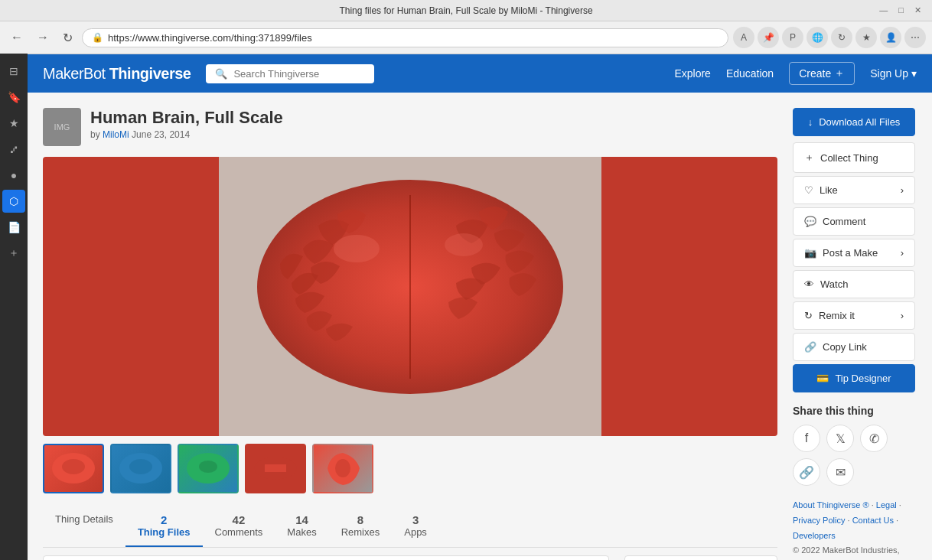 This screenshot has width=932, height=560. Describe the element at coordinates (62, 127) in the screenshot. I see `author-avatar: IMG` at that location.